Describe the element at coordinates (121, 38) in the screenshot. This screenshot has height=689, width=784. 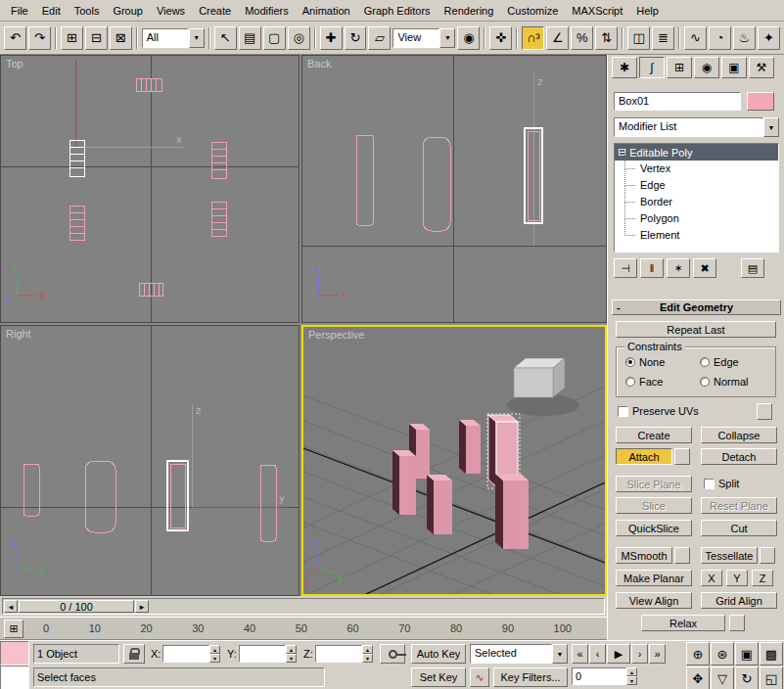
I see `bind-to-spacewarp-button: ⊠` at that location.